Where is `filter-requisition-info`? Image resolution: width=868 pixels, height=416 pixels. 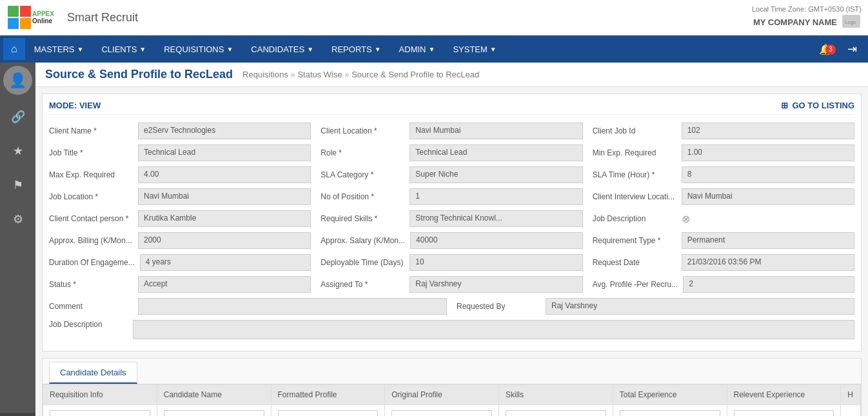
filter-requisition-info is located at coordinates (100, 413).